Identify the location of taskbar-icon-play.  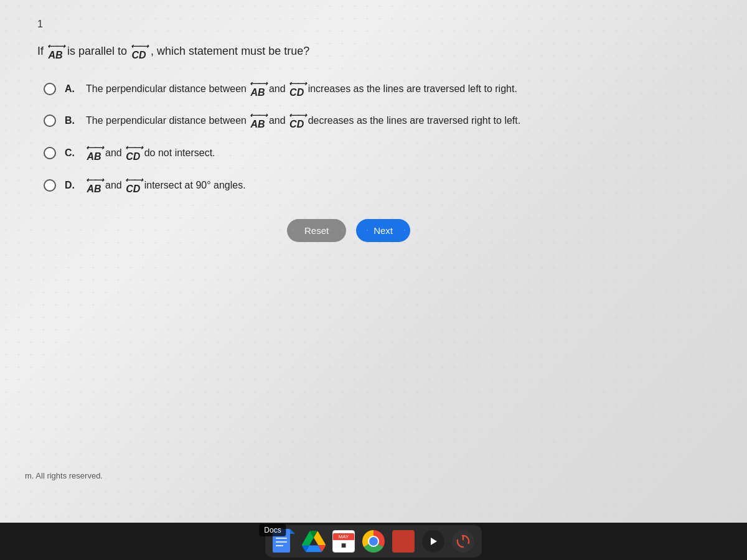
(433, 541).